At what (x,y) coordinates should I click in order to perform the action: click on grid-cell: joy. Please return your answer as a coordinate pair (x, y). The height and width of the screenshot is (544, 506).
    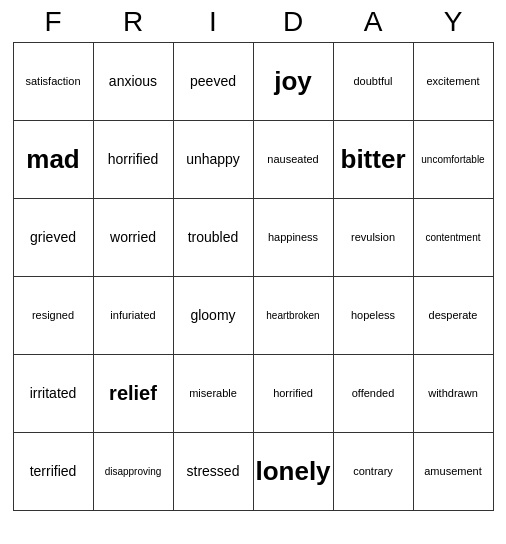
    Looking at the image, I should click on (294, 82).